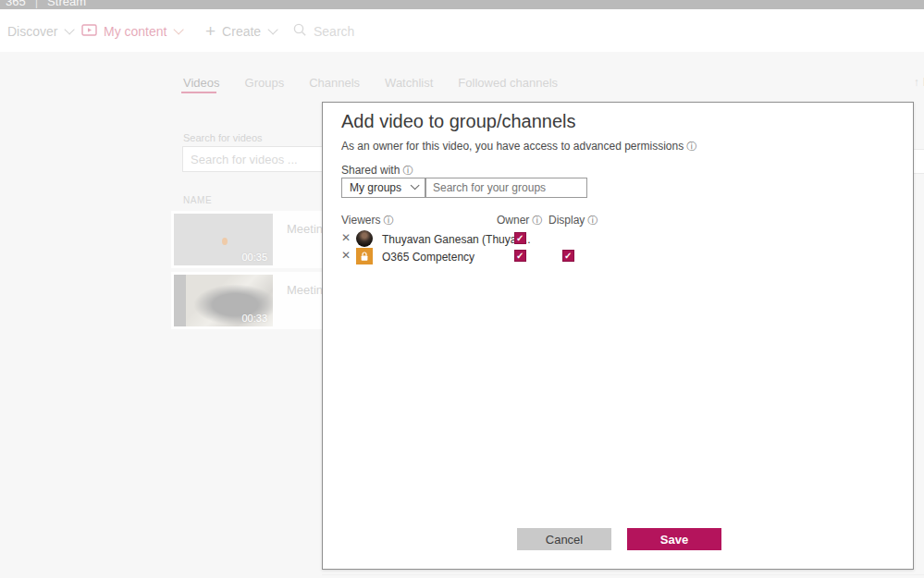  What do you see at coordinates (367, 220) in the screenshot?
I see `viewers-column-header: Viewersⓘ` at bounding box center [367, 220].